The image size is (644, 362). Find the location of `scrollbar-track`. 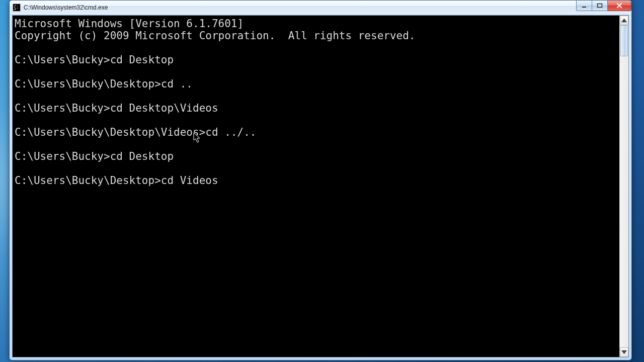

scrollbar-track is located at coordinates (624, 186).